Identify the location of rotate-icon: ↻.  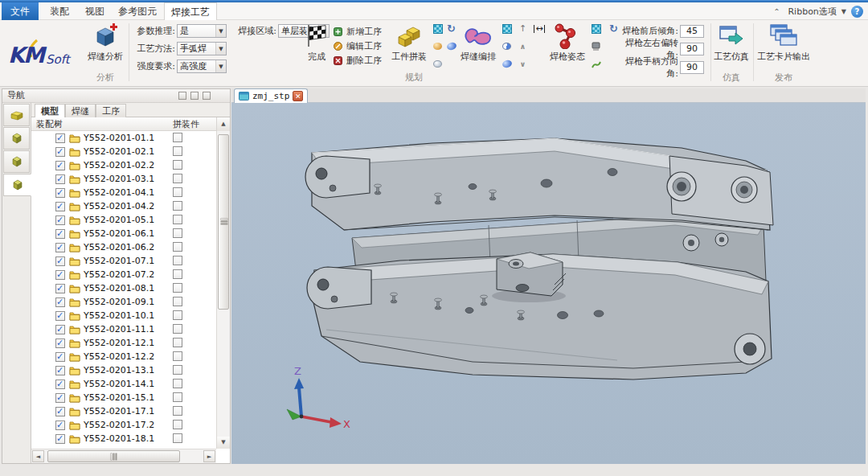
(452, 29).